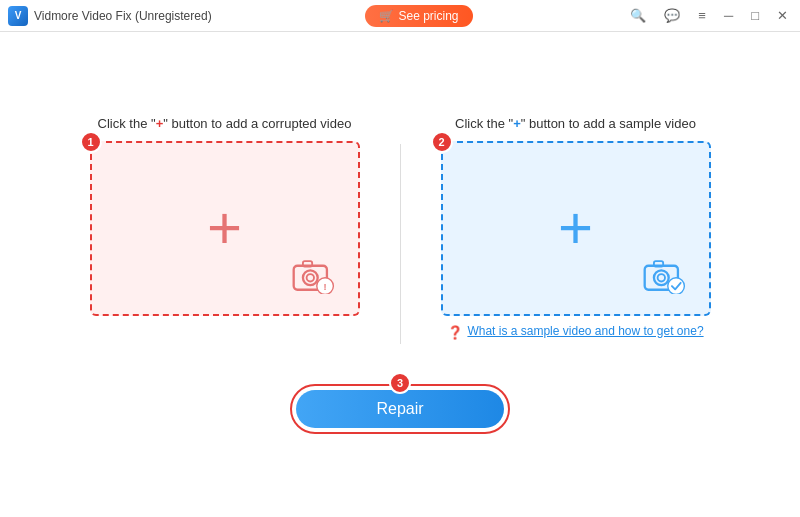  Describe the element at coordinates (225, 228) in the screenshot. I see `corrupted-panel-box: 1 + !` at that location.